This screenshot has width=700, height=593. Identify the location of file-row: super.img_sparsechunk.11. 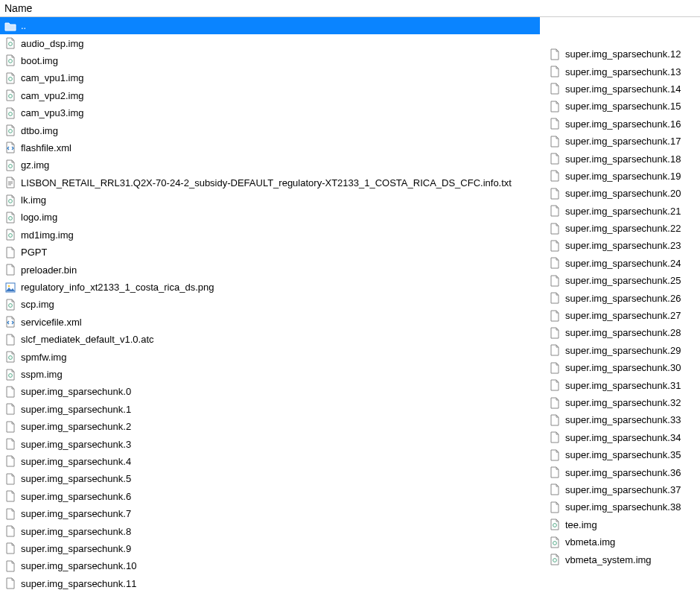
(270, 584).